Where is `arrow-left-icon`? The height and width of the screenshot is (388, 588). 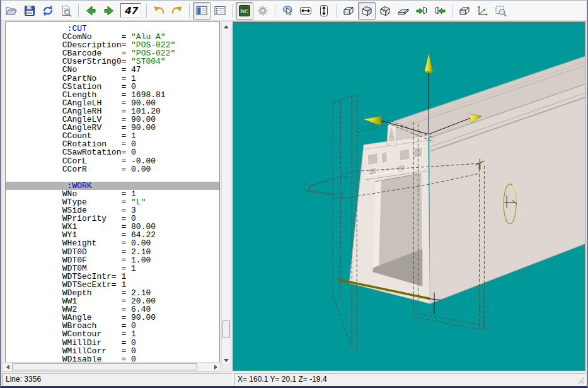
arrow-left-icon is located at coordinates (91, 11).